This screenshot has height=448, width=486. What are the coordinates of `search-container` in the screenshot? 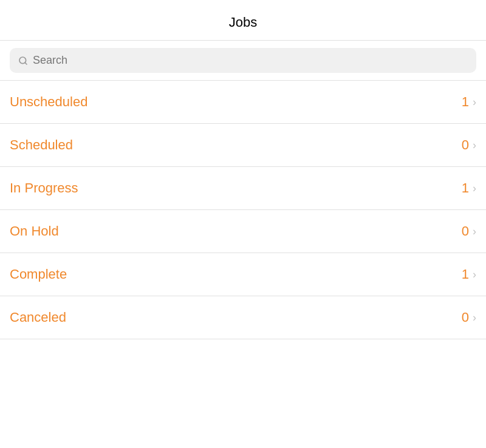 It's located at (243, 61).